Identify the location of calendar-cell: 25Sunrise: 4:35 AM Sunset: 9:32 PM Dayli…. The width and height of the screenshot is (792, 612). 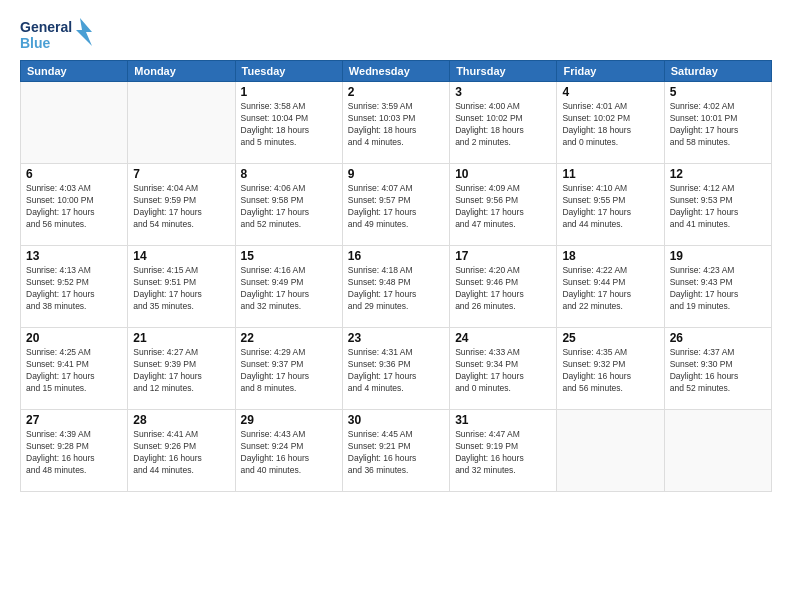
(610, 369).